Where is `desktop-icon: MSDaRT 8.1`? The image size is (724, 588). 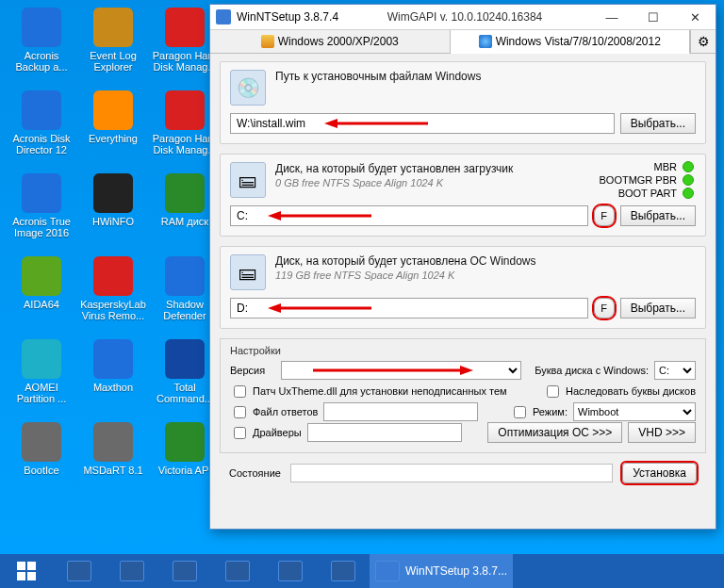 desktop-icon: MSDaRT 8.1 is located at coordinates (113, 462).